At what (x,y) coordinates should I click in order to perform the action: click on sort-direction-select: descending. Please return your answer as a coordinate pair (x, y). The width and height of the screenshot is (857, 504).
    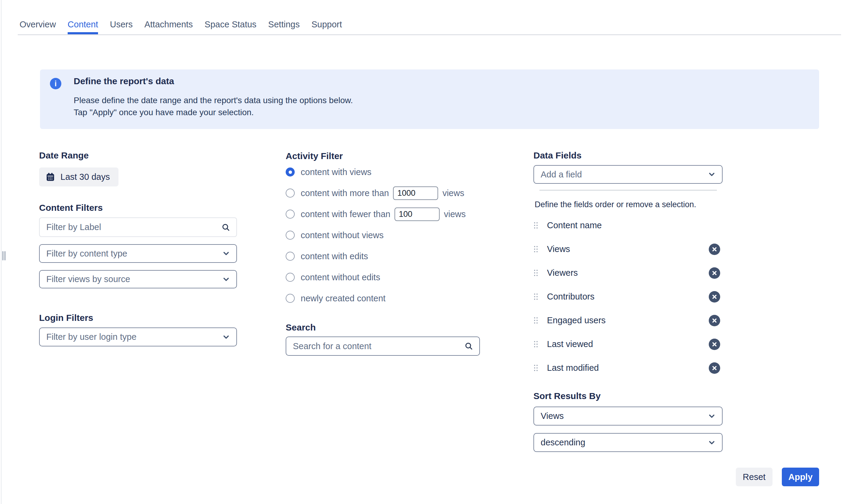
    Looking at the image, I should click on (628, 442).